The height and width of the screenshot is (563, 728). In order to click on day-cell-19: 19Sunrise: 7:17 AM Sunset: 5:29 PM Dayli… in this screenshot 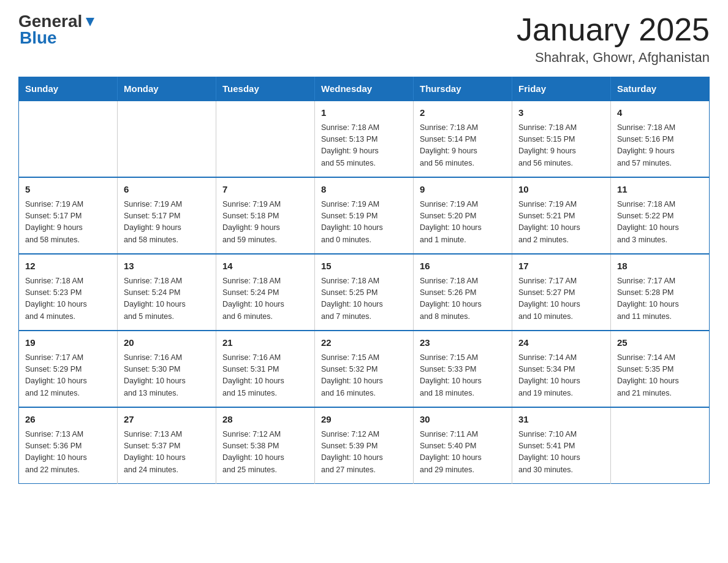, I will do `click(69, 369)`.